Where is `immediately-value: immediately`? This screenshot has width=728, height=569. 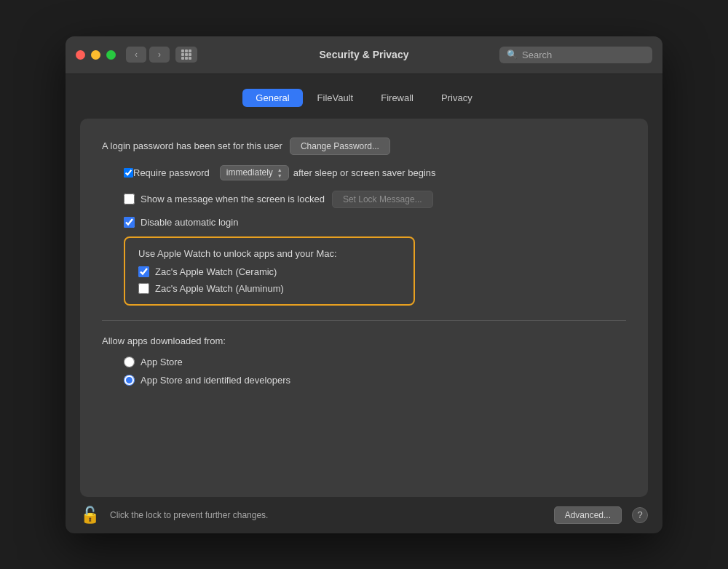
immediately-value: immediately is located at coordinates (250, 172).